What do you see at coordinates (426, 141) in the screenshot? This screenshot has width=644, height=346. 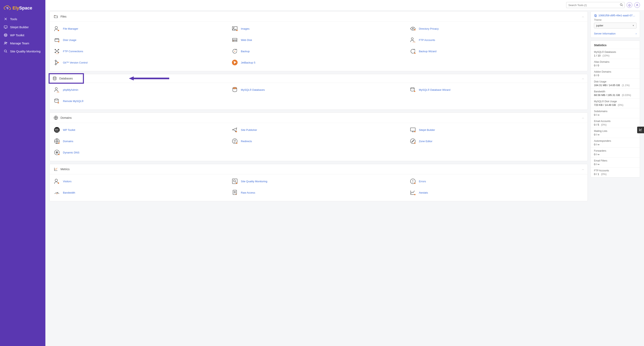 I see `tool-link: Zone Editor` at bounding box center [426, 141].